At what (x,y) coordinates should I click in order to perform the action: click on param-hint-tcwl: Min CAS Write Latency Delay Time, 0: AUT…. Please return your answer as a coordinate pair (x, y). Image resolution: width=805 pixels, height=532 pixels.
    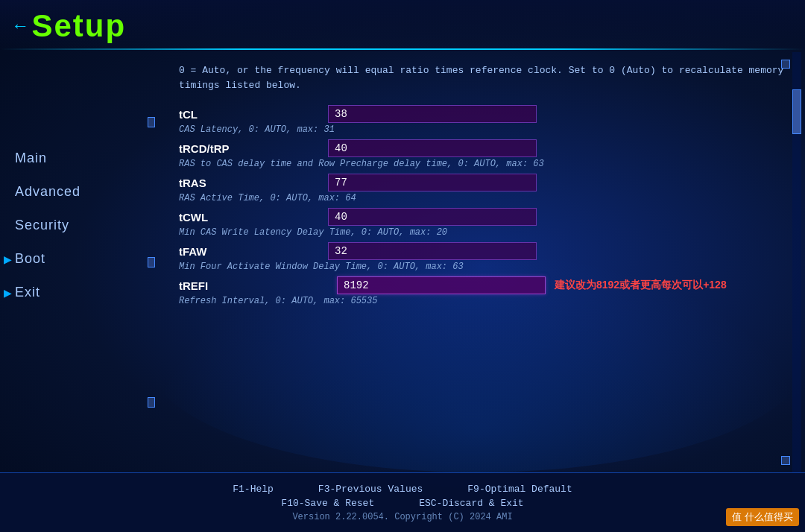
    Looking at the image, I should click on (484, 232).